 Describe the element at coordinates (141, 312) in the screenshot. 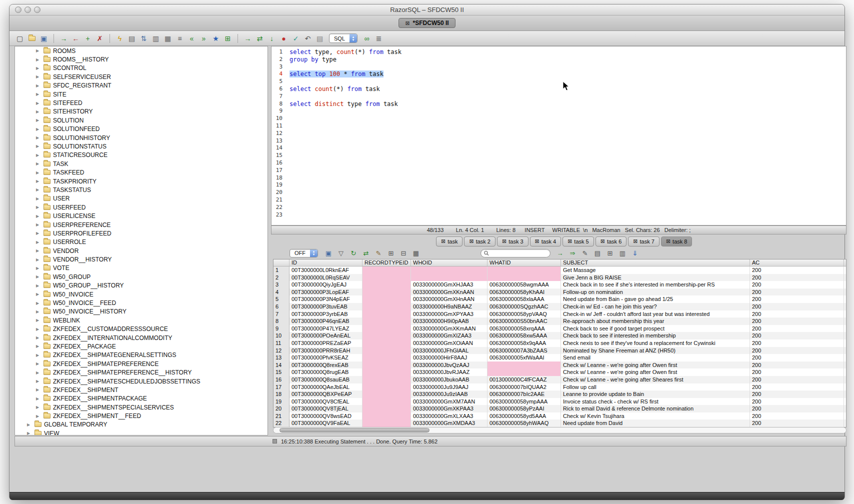

I see `tree-item-w50-invoice-history: ▶W50_INVOICE__HISTORY` at that location.